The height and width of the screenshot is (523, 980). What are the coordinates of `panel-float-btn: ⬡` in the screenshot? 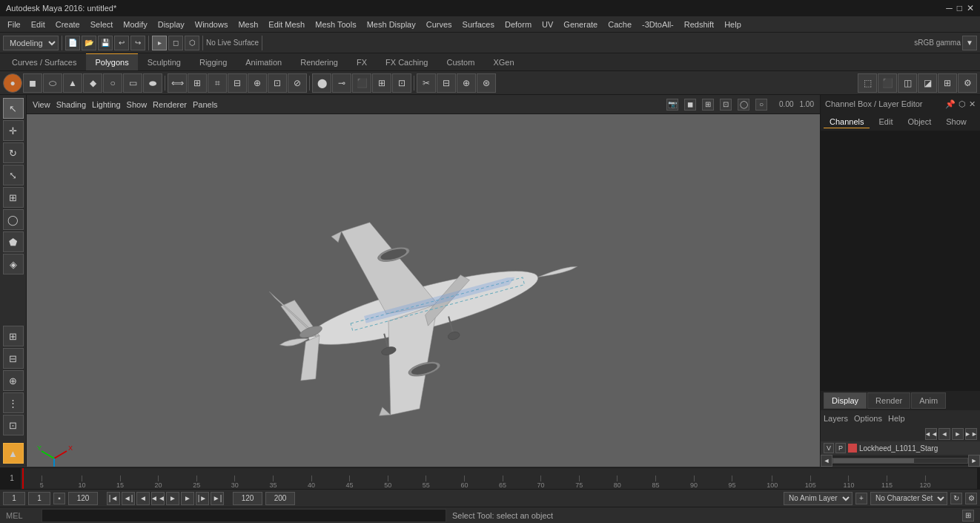 It's located at (962, 104).